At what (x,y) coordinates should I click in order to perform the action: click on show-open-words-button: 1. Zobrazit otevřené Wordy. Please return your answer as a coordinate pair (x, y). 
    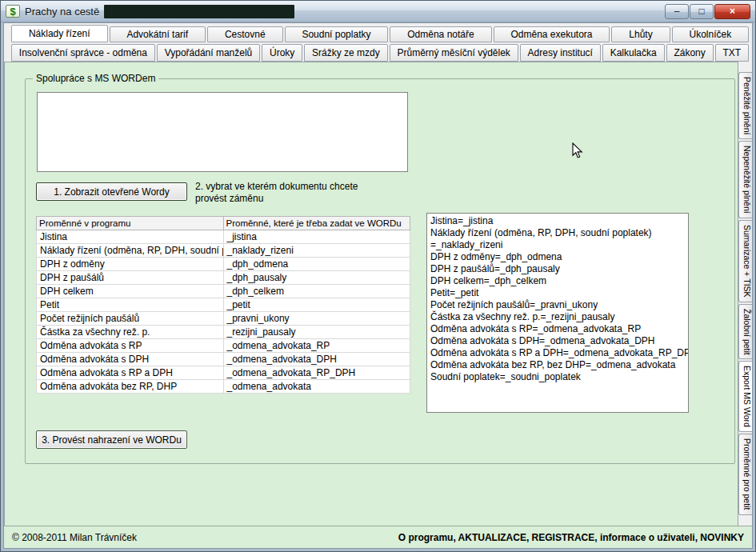
    Looking at the image, I should click on (112, 192).